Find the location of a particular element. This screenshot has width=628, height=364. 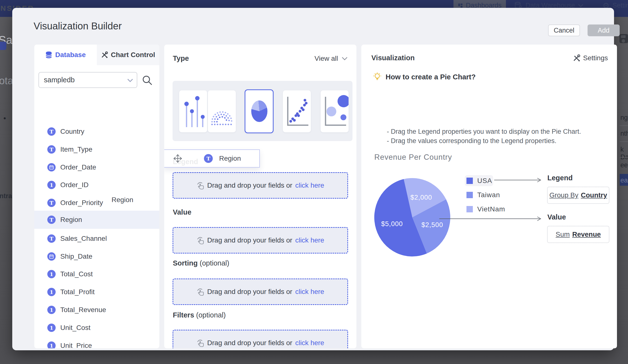

scatter-chart-icon is located at coordinates (297, 111).